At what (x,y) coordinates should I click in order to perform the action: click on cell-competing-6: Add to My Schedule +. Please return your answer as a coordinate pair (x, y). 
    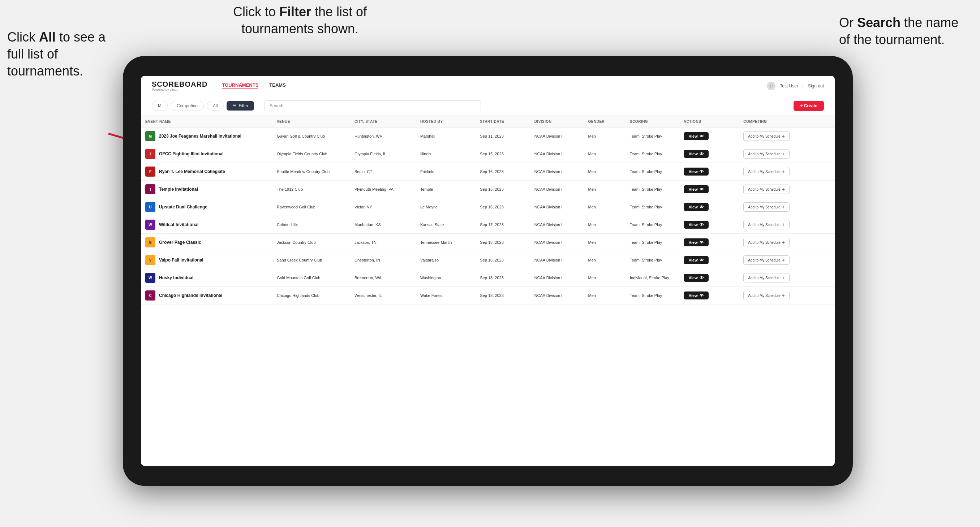
    Looking at the image, I should click on (787, 243).